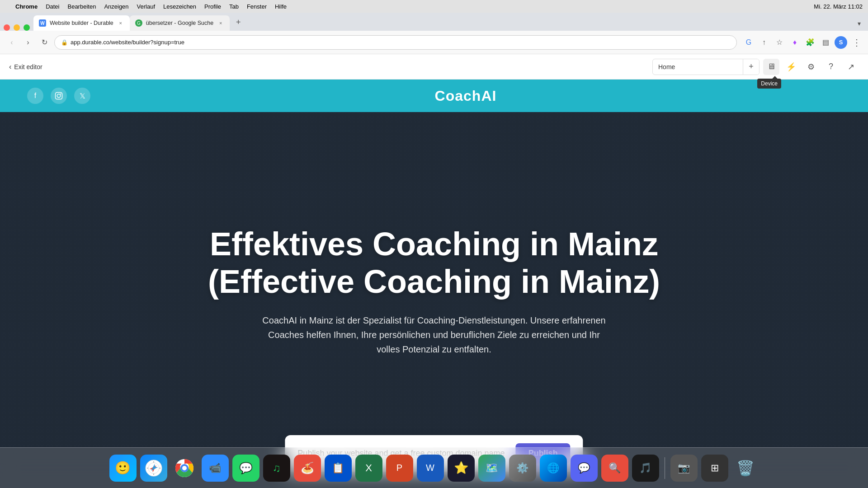  Describe the element at coordinates (461, 468) in the screenshot. I see `dock-reeder: ⭐` at that location.